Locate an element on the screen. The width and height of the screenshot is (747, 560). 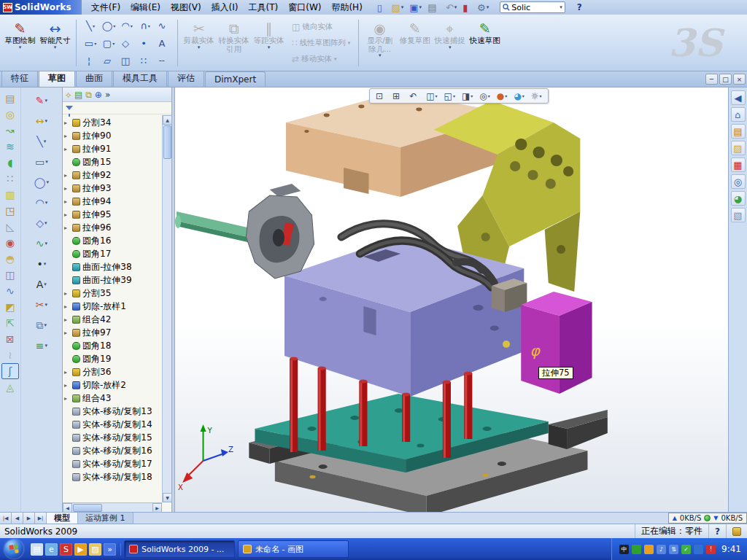
scroll-down-icon: ▼ is located at coordinates (168, 497).